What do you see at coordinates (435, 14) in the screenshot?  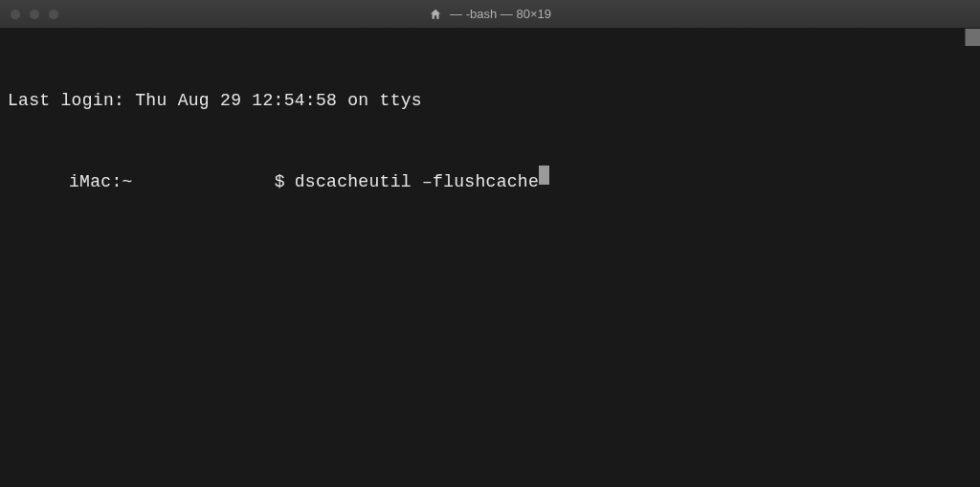 I see `home-icon` at bounding box center [435, 14].